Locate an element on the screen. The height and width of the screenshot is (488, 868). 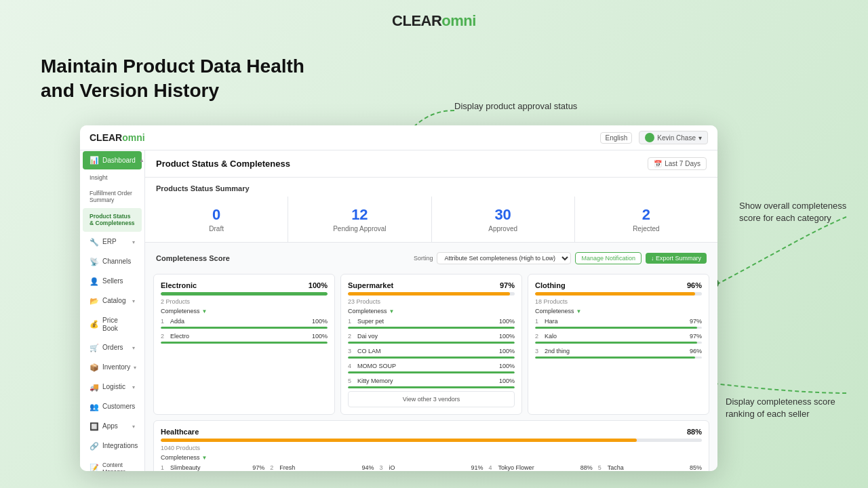
sidebar-item-catalog: 📂 Catalog ▾ is located at coordinates (113, 301).